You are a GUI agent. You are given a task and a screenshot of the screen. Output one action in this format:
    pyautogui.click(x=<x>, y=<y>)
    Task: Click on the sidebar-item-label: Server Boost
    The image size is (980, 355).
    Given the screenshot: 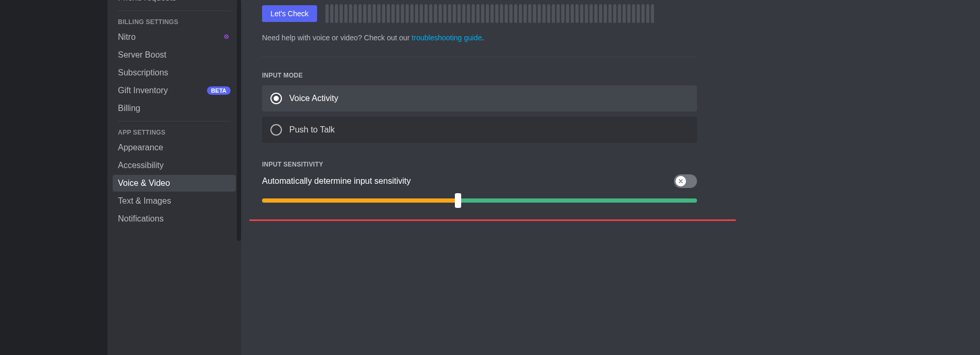 What is the action you would take?
    pyautogui.click(x=142, y=55)
    